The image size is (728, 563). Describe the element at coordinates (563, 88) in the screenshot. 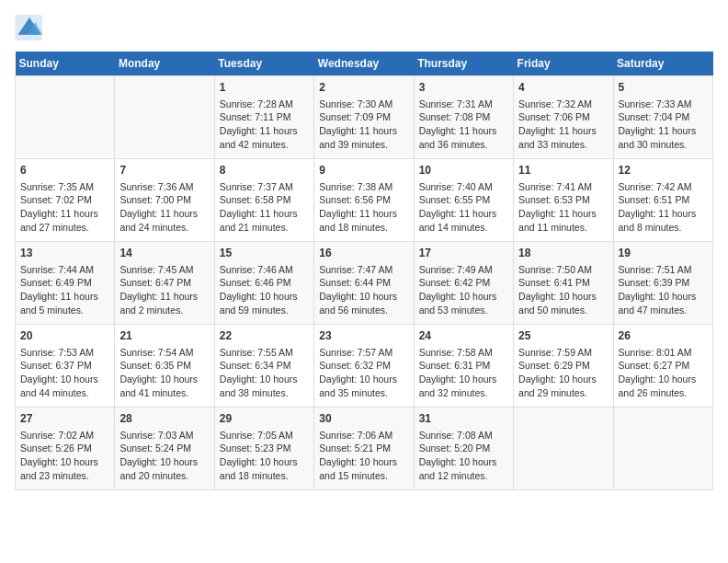

I see `day-number: 4` at that location.